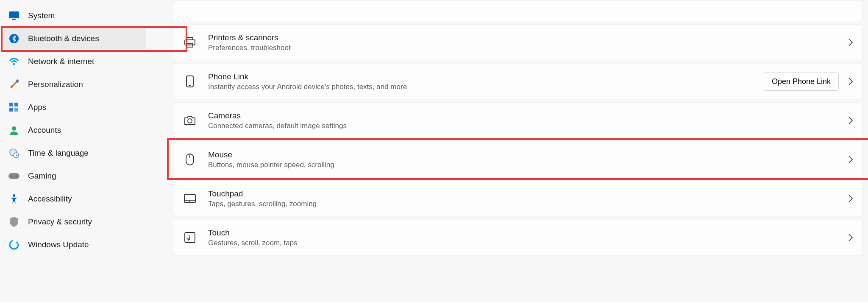  Describe the element at coordinates (14, 176) in the screenshot. I see `gamepad-icon` at that location.